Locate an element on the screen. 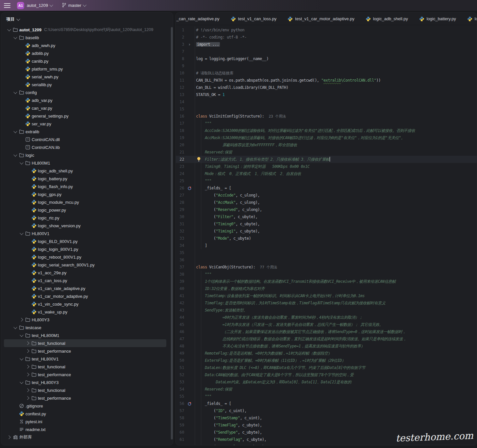 This screenshot has height=448, width=477. tree-item-logic_rtc.py: logic_rtc.py is located at coordinates (87, 218).